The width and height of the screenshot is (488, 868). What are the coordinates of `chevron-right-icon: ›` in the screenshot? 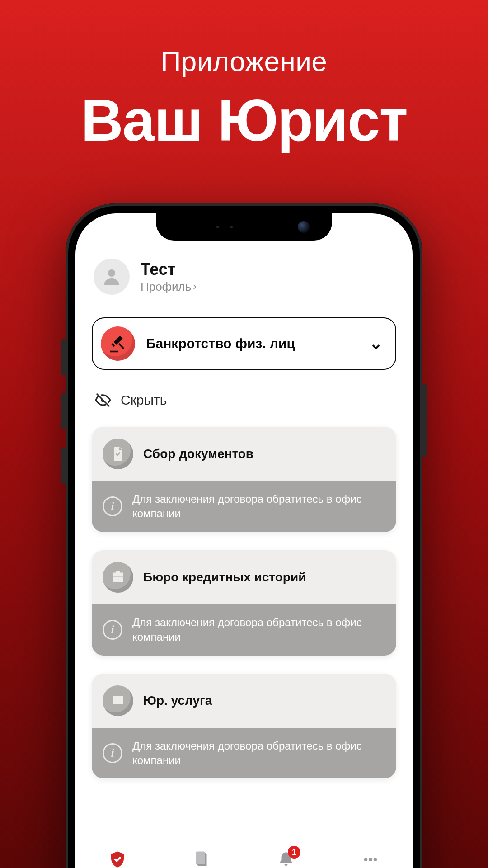 It's located at (194, 287).